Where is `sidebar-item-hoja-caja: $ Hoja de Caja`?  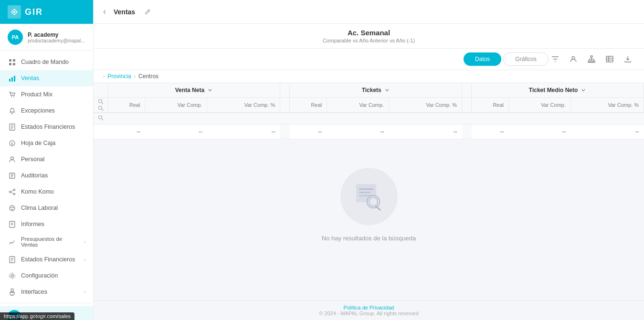
sidebar-item-hoja-caja: $ Hoja de Caja is located at coordinates (47, 143).